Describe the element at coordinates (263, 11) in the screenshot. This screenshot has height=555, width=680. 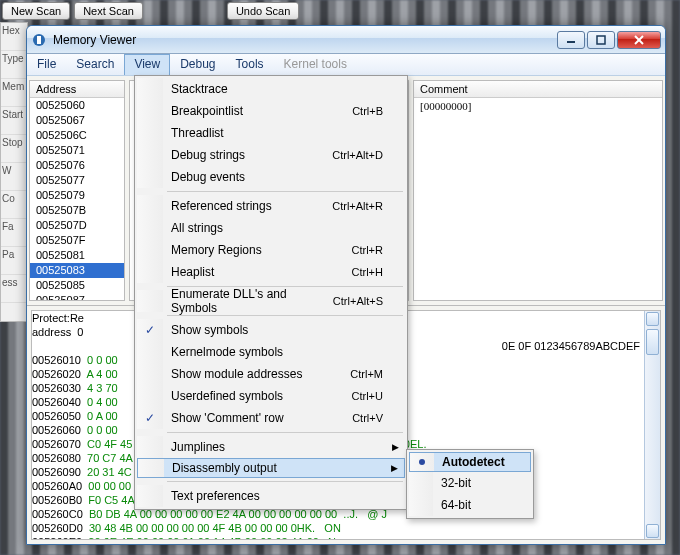
I see `undo-scan-button: Undo Scan` at that location.